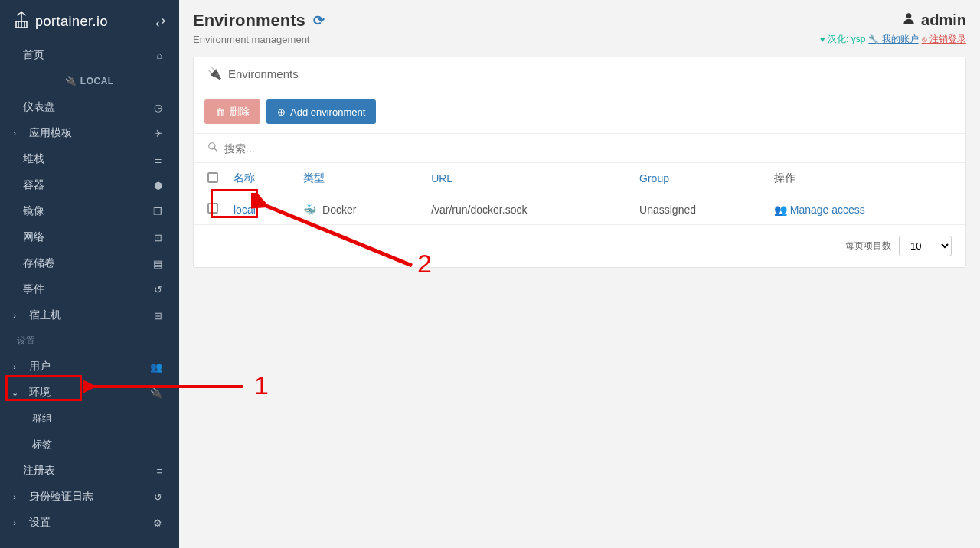 Image resolution: width=980 pixels, height=548 pixels. Describe the element at coordinates (893, 40) in the screenshot. I see `user-links: ♥ 汉化: ysp 🔧 我的账户 ⎋ 注销登录` at that location.